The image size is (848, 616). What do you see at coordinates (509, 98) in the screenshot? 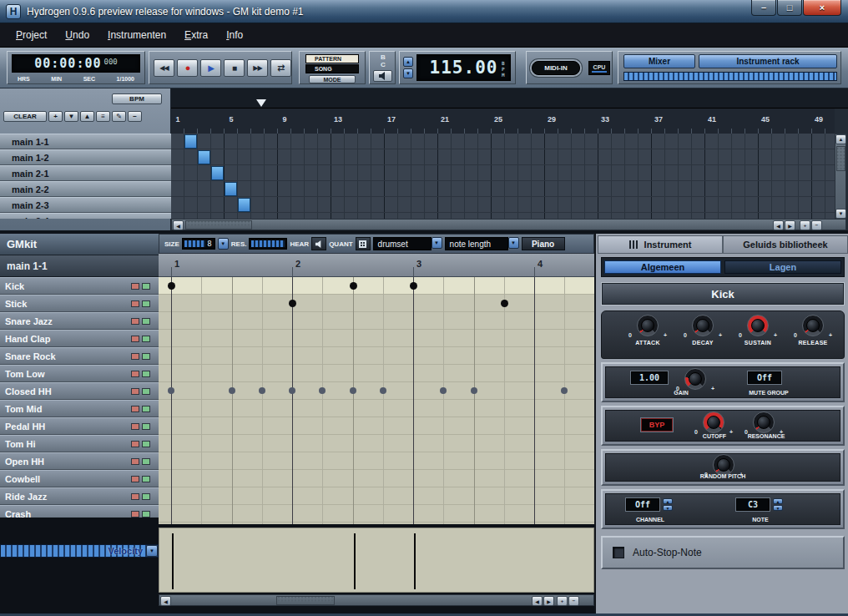
I see `timeline-tag-strip` at bounding box center [509, 98].